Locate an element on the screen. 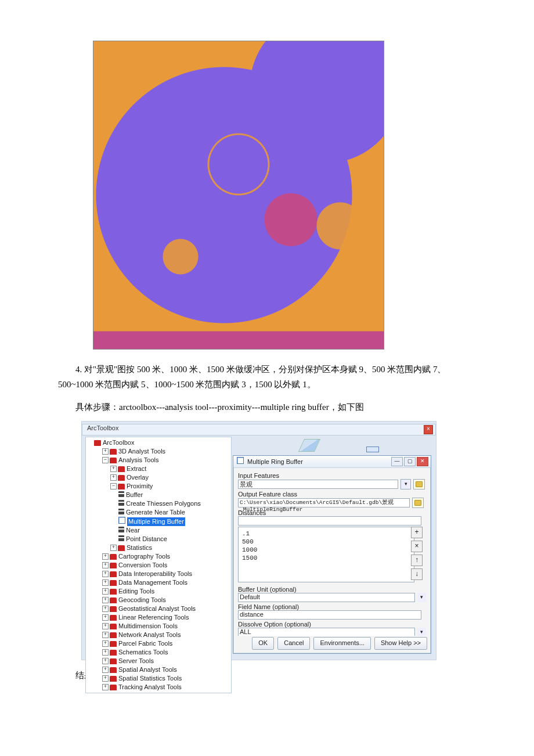 The image size is (534, 756). tree-item-overlay: +Overlay is located at coordinates (171, 477).